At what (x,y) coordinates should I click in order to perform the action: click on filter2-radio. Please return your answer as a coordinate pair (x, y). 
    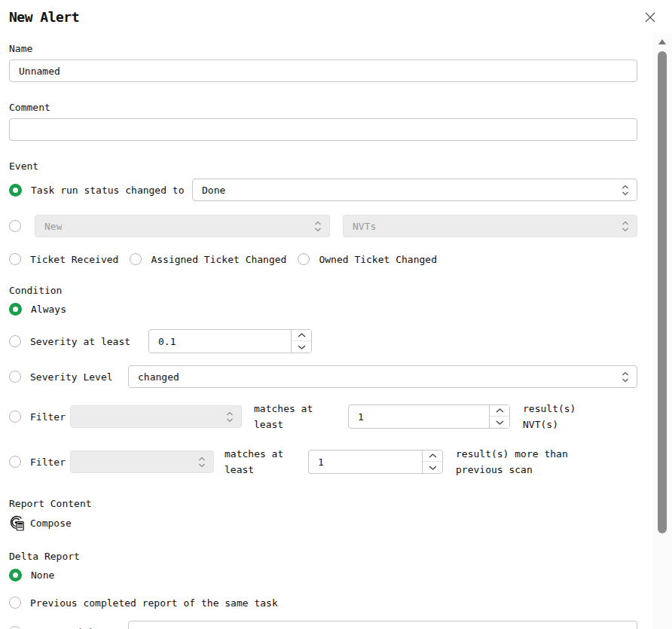
    Looking at the image, I should click on (15, 462).